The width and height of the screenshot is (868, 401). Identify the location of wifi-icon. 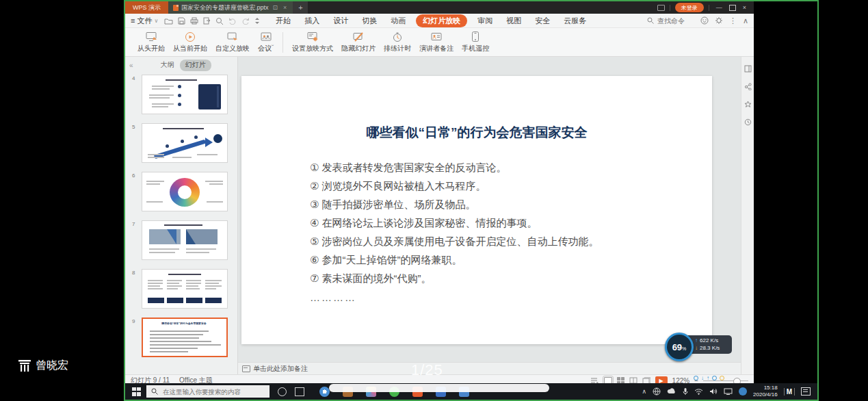
(699, 391).